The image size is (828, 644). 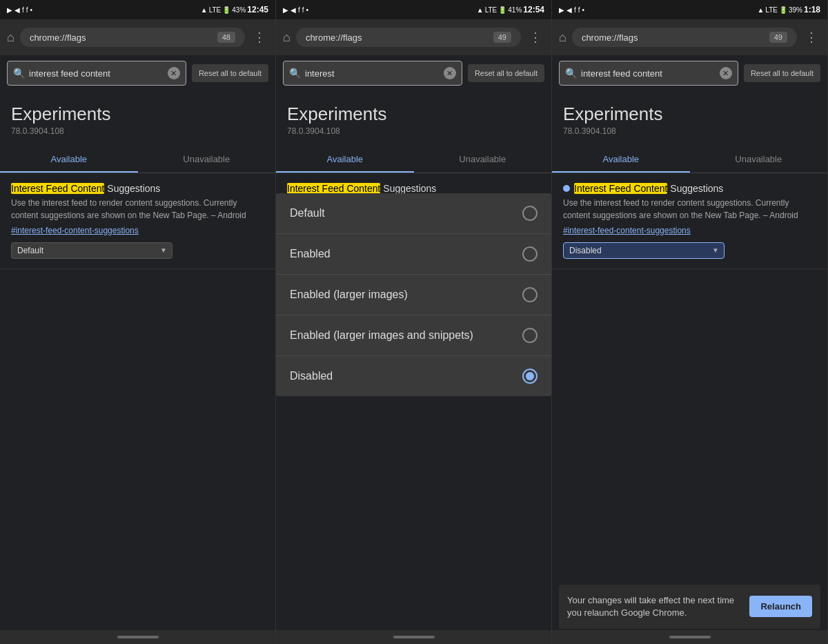 I want to click on dropdown-item-label: Disabled, so click(x=311, y=376).